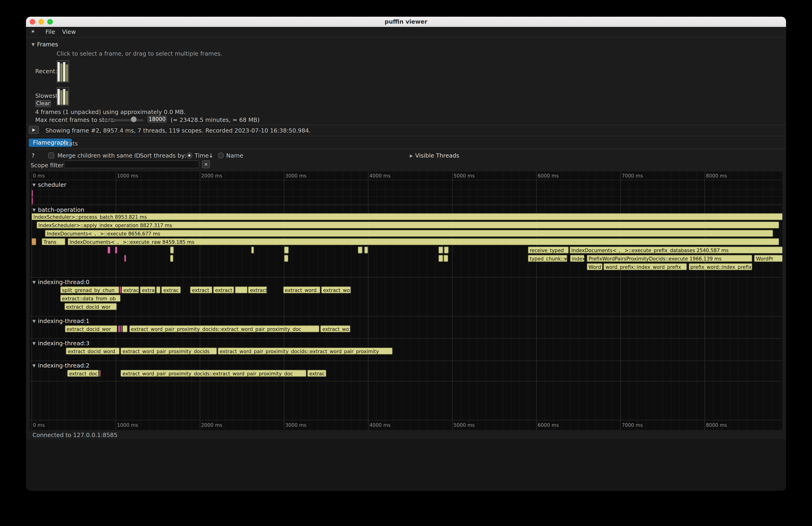 Image resolution: width=812 pixels, height=526 pixels. What do you see at coordinates (61, 366) in the screenshot?
I see `thread-header-indexing-thread:2: ▼indexing-thread:2` at bounding box center [61, 366].